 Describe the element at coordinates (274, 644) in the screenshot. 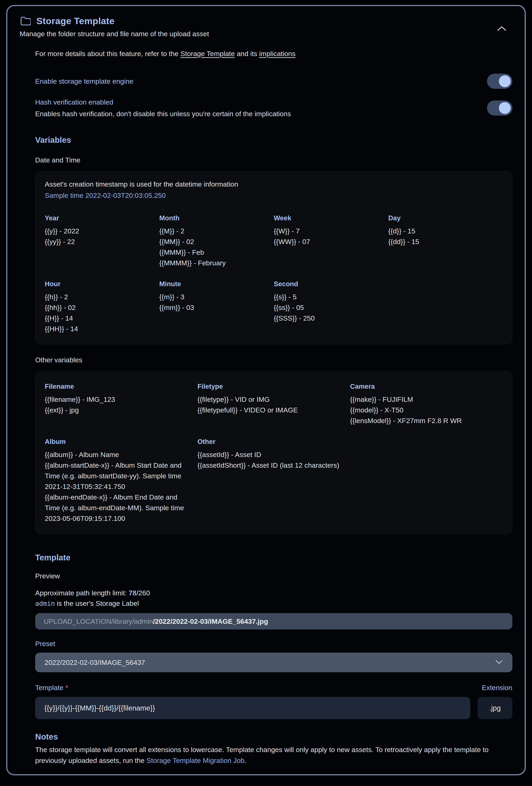

I see `preset-label: Preset` at that location.